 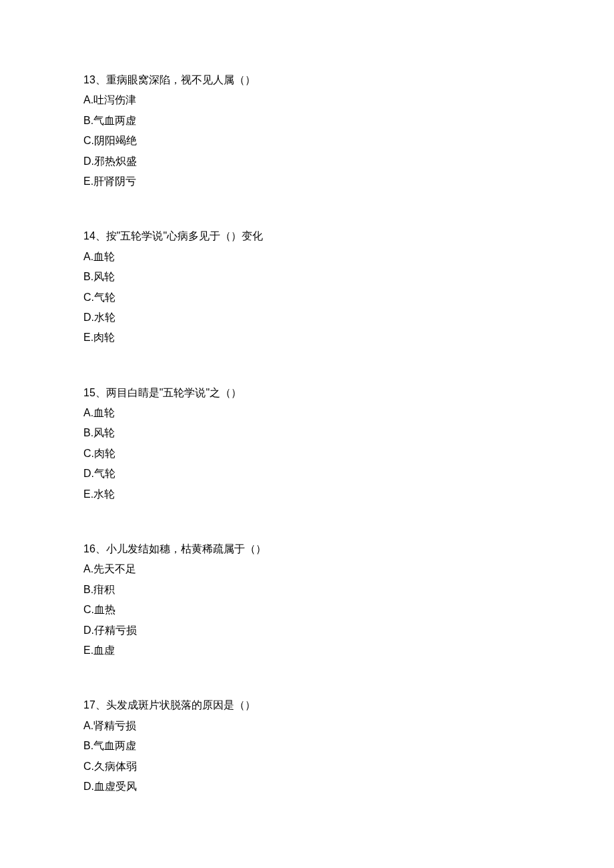 What do you see at coordinates (115, 181) in the screenshot?
I see `option-text: 肝肾阴亏` at bounding box center [115, 181].